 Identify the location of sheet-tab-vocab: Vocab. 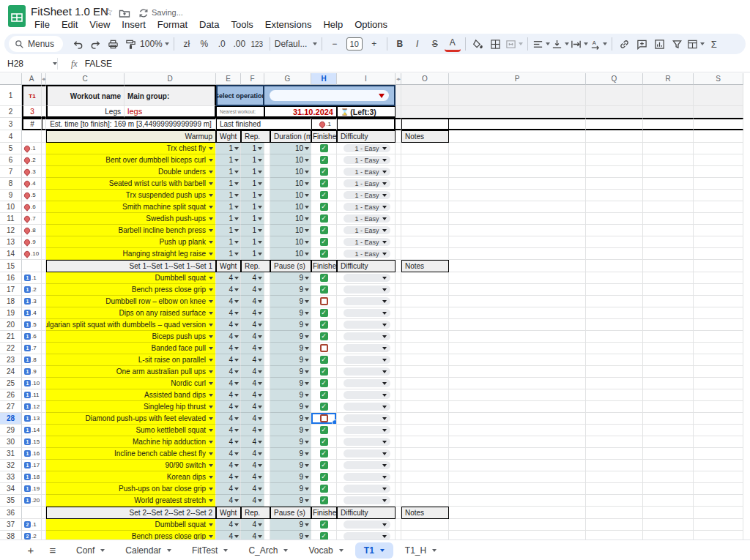
(325, 550).